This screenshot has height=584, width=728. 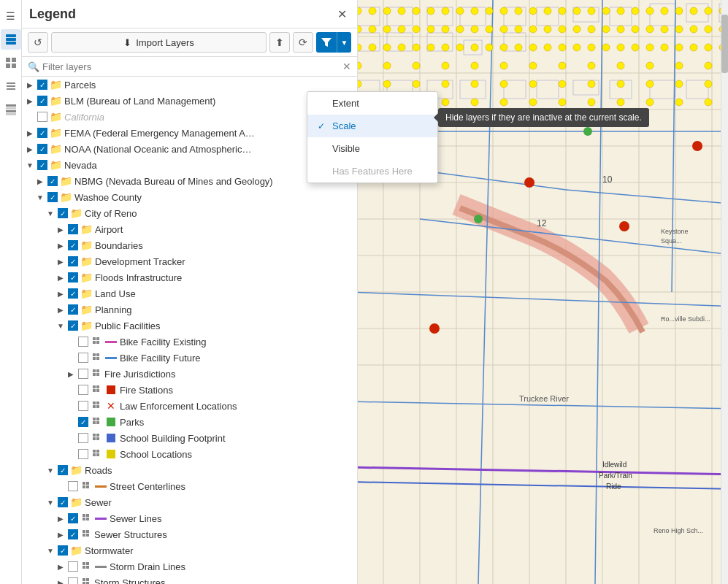 What do you see at coordinates (724, 292) in the screenshot?
I see `map-scrollbar` at bounding box center [724, 292].